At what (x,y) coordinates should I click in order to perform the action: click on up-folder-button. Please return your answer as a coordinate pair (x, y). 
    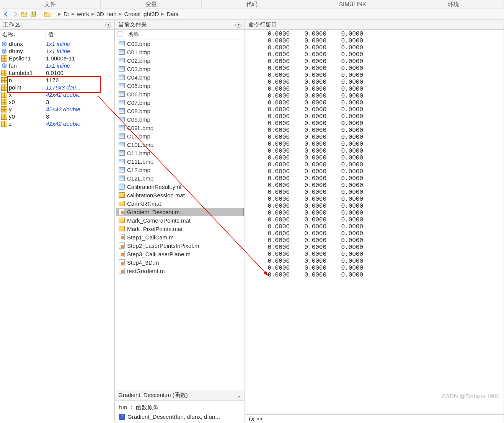
    Looking at the image, I should click on (24, 14).